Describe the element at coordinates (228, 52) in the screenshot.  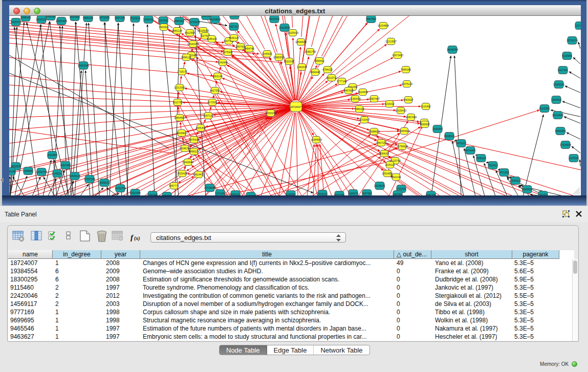
I see `svg-text: 5875685` at that location.